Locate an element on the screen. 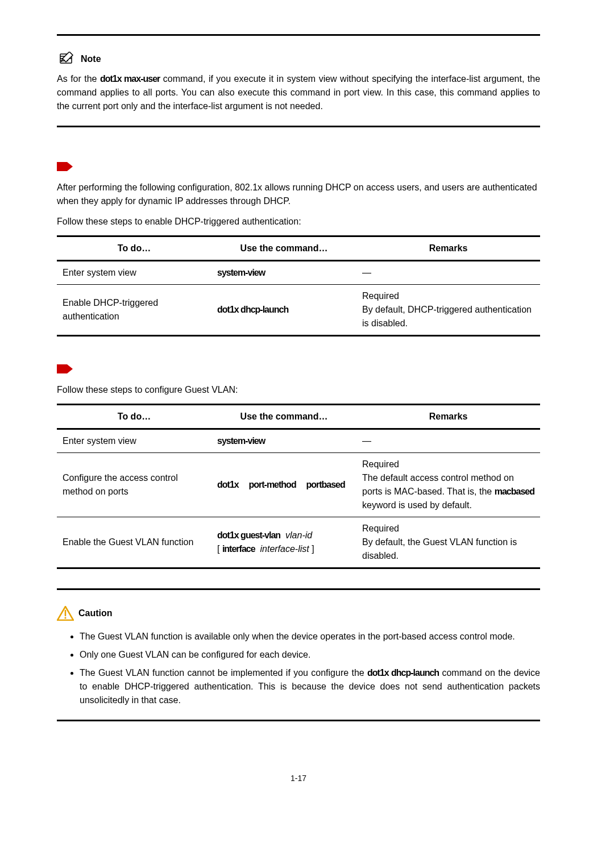 The width and height of the screenshot is (614, 868). table-row: Configure the access control method on p… is located at coordinates (298, 485).